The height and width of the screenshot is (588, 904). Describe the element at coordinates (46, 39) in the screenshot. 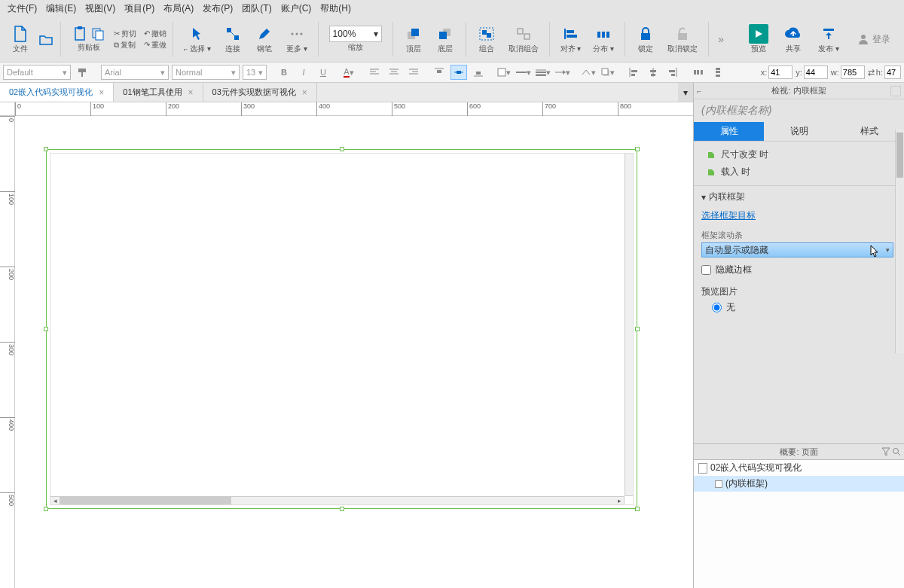

I see `open-file-icon` at that location.